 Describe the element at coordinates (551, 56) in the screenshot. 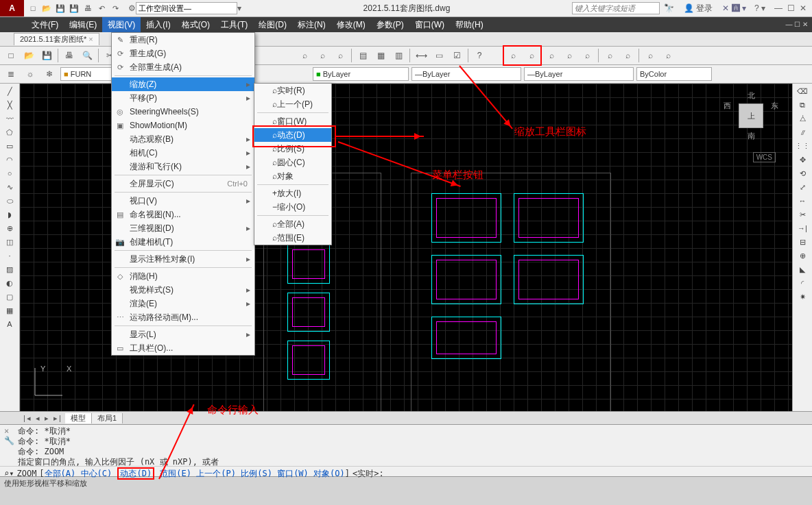

I see `zoom-scale-tb: ⌕` at that location.